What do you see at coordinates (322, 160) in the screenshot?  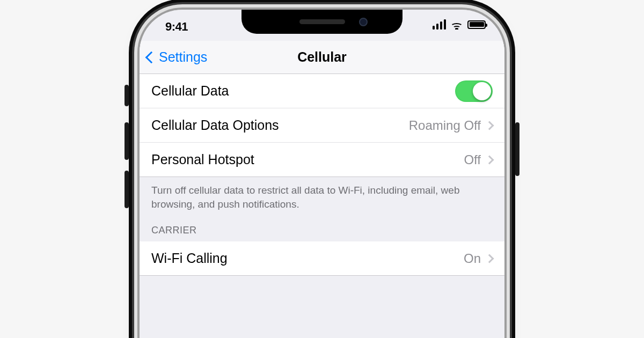 I see `row-personal-hotspot: Personal Hotspot Off` at bounding box center [322, 160].